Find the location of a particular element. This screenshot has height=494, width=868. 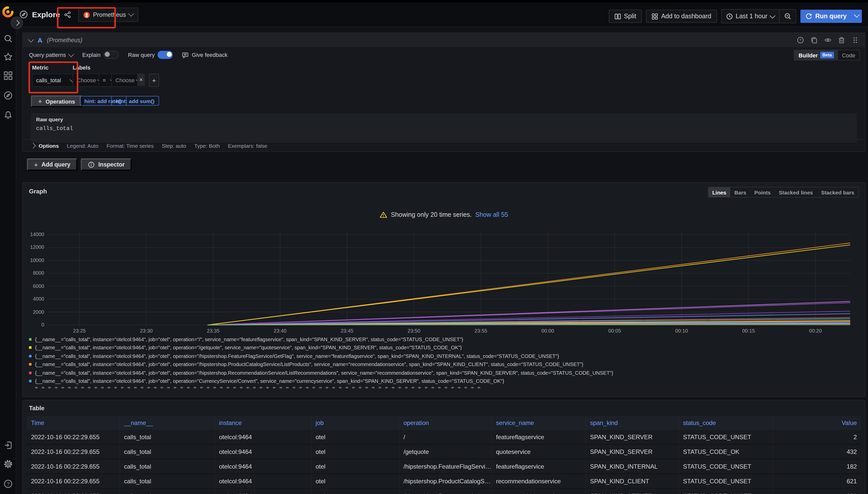

graph-mode-stacked-lines: Stacked lines is located at coordinates (796, 192).